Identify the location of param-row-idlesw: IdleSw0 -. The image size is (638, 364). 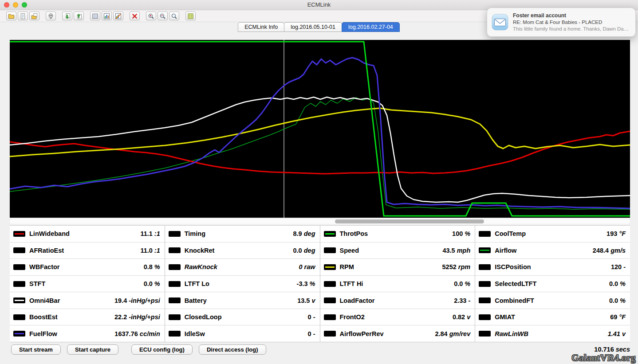
(242, 333).